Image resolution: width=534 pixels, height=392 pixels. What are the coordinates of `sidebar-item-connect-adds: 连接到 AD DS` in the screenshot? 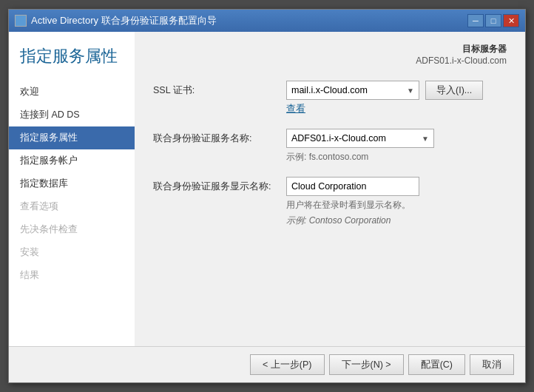 It's located at (72, 115).